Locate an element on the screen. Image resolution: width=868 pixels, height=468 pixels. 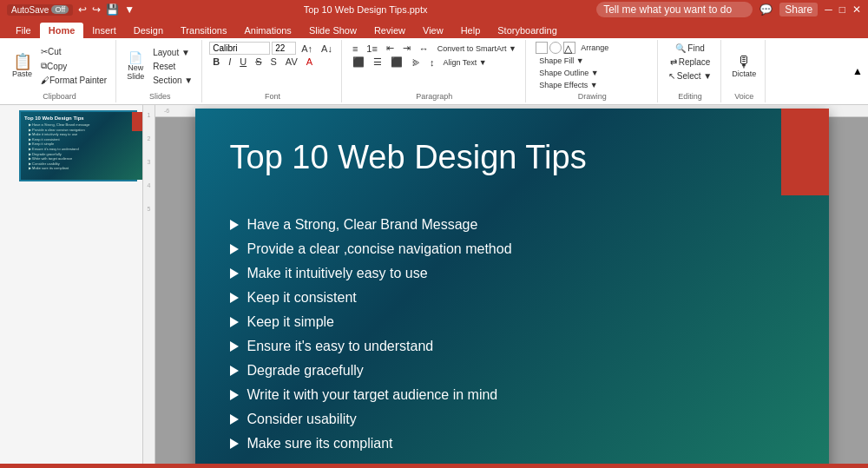
status-bar: Slide 1 of 1 ✓ Spanish (Uruguay) Notes ⬚… is located at coordinates (434, 465).